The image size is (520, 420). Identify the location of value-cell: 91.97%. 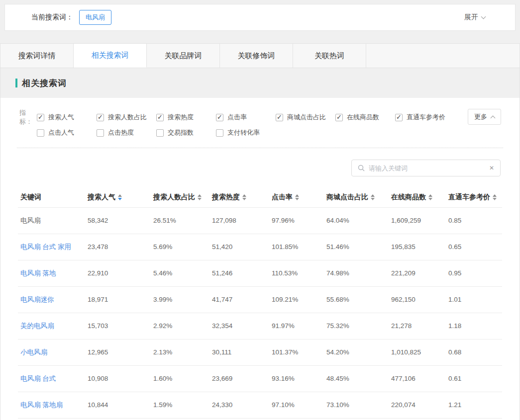
(297, 326).